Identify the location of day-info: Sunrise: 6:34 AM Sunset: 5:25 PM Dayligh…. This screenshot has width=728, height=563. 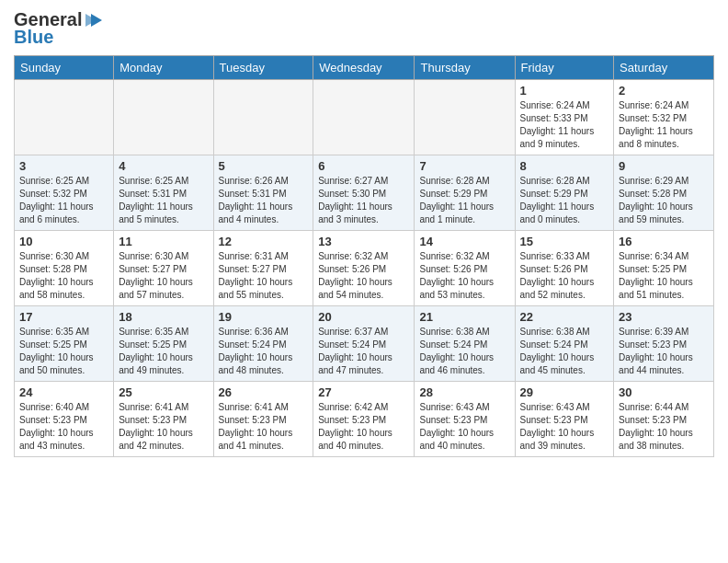
(664, 276).